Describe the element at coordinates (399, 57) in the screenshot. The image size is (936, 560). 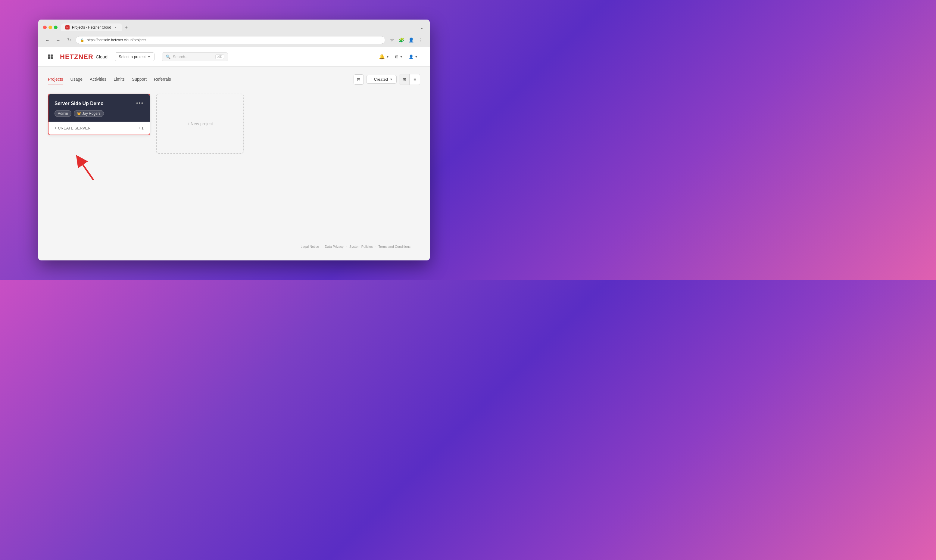
I see `grid-view-button: ⊞ ▼` at that location.